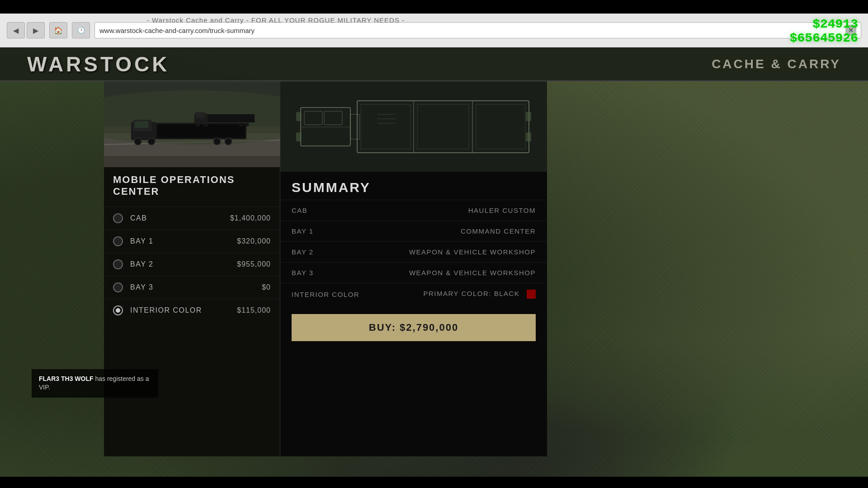  I want to click on option-price-bay1: $320,000, so click(254, 241).